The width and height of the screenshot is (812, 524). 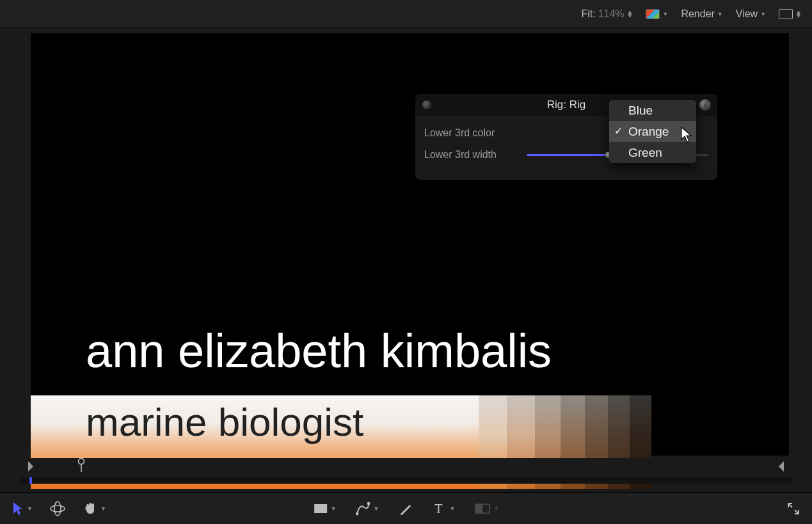 What do you see at coordinates (475, 133) in the screenshot?
I see `param-label-color: Lower 3rd color` at bounding box center [475, 133].